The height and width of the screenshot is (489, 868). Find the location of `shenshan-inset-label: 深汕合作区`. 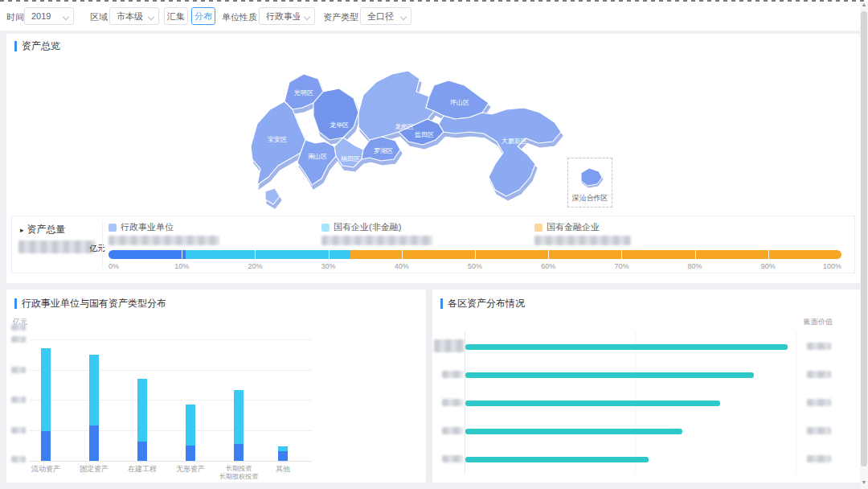

shenshan-inset-label: 深汕合作区 is located at coordinates (590, 198).